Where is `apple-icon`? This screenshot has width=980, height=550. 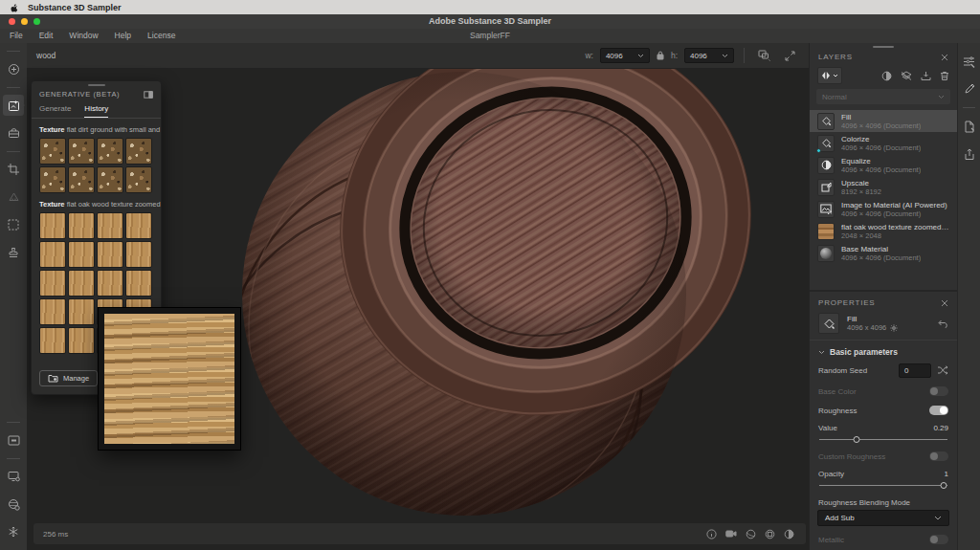
apple-icon is located at coordinates (13, 8).